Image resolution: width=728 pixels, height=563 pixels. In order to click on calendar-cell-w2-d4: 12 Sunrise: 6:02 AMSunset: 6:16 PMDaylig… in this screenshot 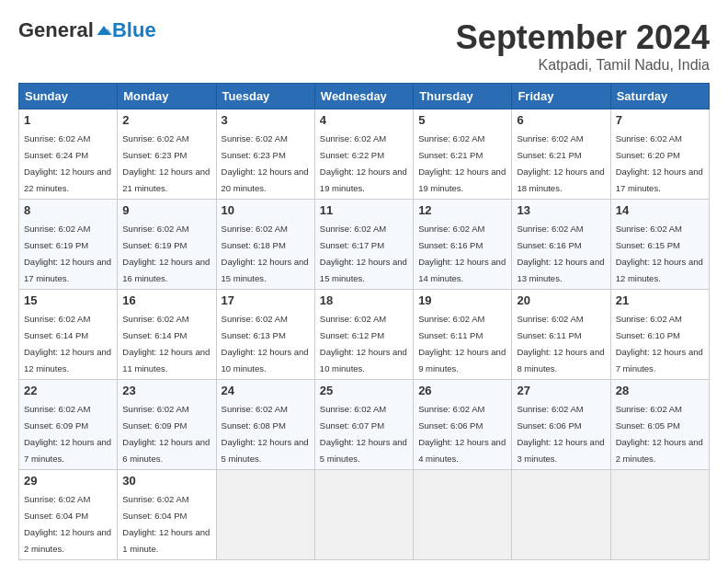, I will do `click(463, 245)`.